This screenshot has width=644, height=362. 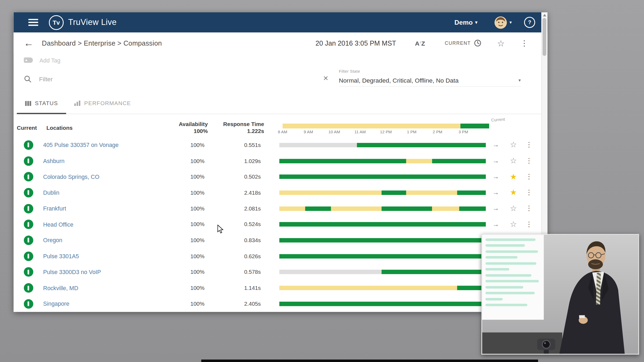 What do you see at coordinates (187, 124) in the screenshot?
I see `col-header-availability: Availability` at bounding box center [187, 124].